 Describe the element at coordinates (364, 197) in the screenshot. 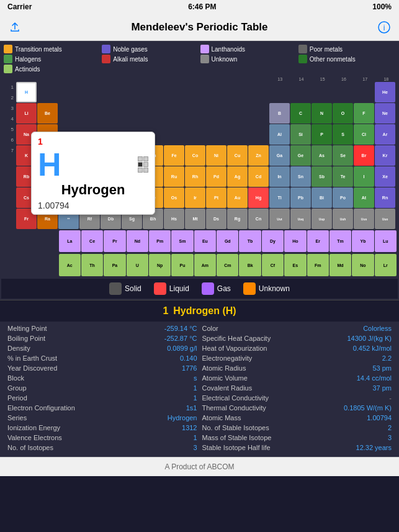

I see `element-At: At` at that location.